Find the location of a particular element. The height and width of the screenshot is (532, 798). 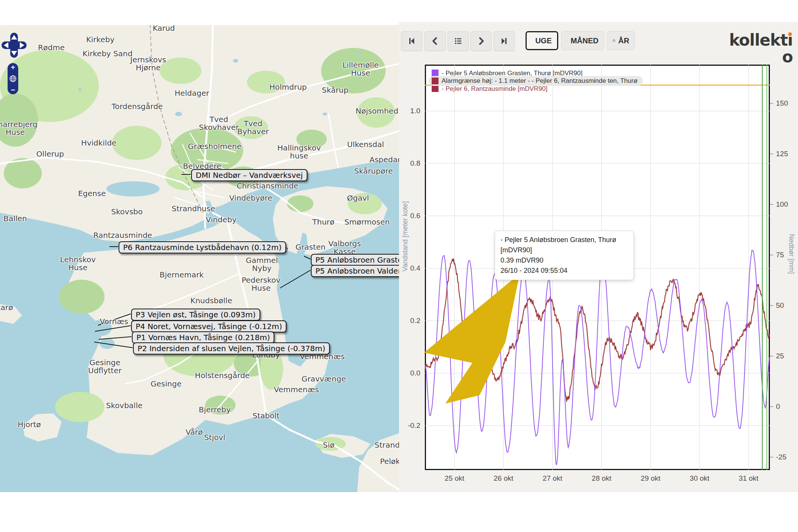

y-right-tick-label: 100 is located at coordinates (787, 204).